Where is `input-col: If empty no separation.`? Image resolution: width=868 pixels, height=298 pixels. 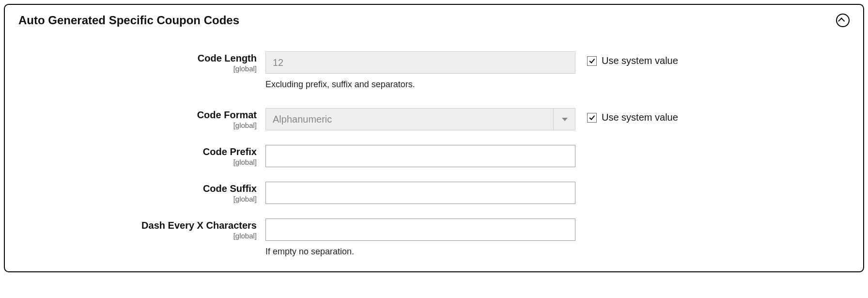
input-col: If empty no separation. is located at coordinates (420, 237).